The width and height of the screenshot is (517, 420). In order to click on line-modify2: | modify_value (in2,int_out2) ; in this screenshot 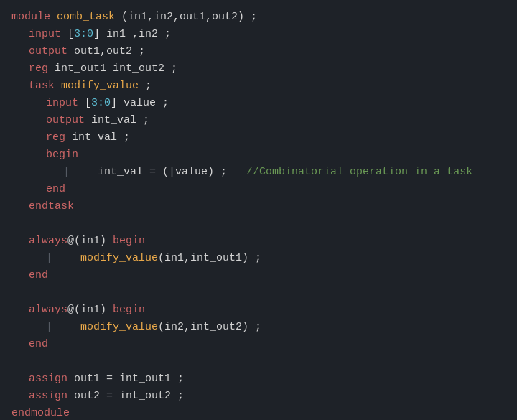, I will do `click(258, 327)`.